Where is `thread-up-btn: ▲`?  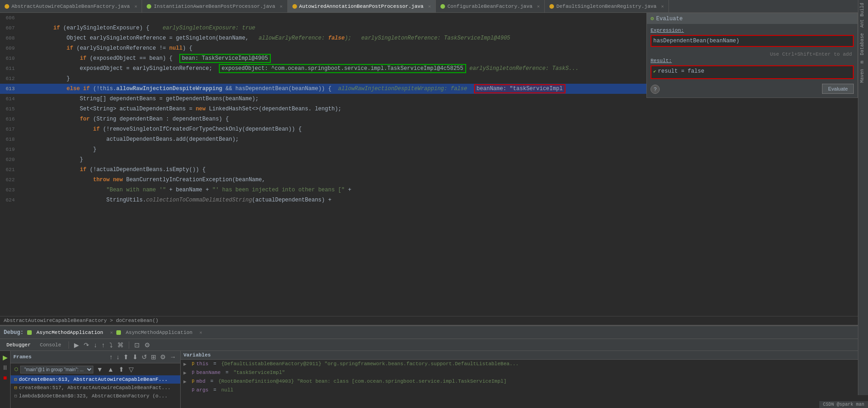
thread-up-btn: ▲ is located at coordinates (111, 369).